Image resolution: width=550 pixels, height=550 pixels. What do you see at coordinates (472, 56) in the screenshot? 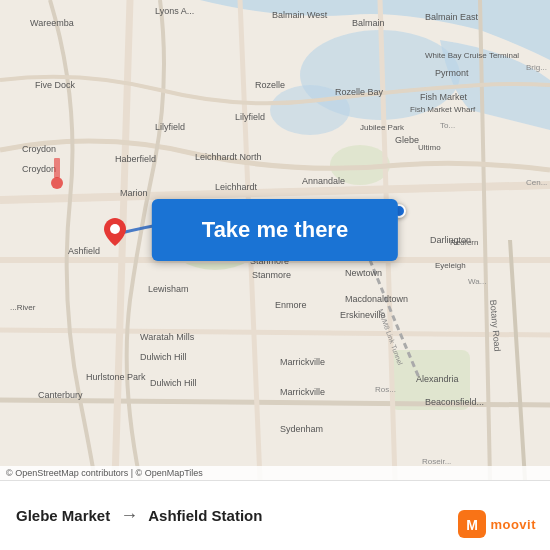
I see `svg-text: White Bay Cruise Terminal` at bounding box center [472, 56].